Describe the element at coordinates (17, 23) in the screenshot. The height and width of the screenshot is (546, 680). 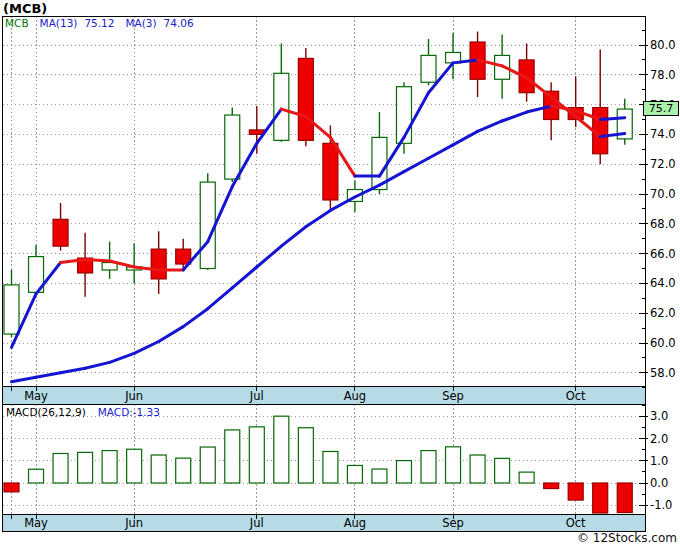
I see `symbol-label: MCB` at that location.